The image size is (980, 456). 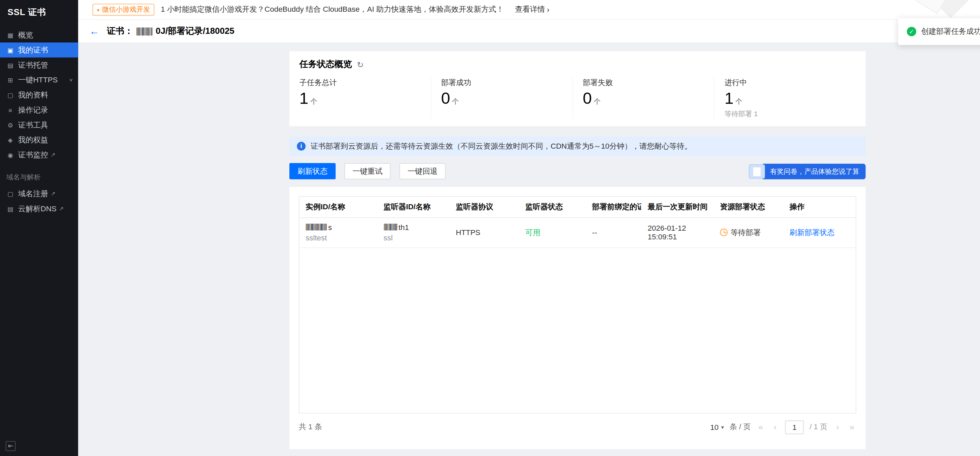 I want to click on pagination: 10 ▾ 条 / 页 « ‹ / 1 页 › », so click(x=783, y=427).